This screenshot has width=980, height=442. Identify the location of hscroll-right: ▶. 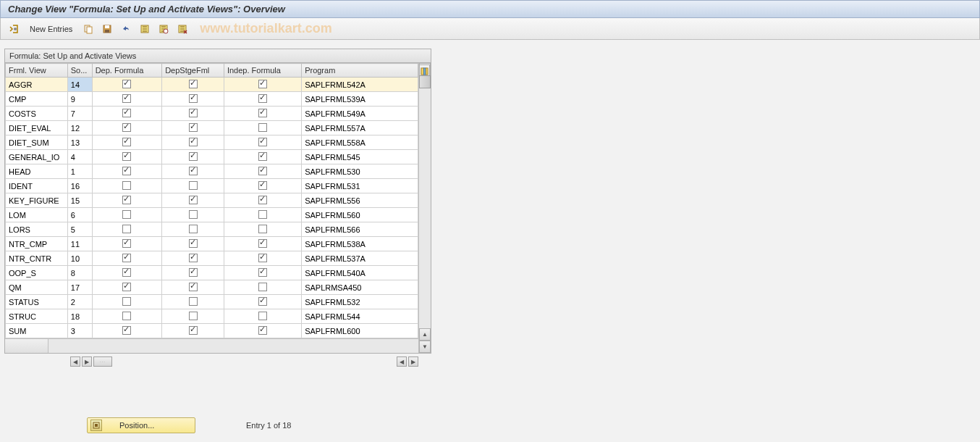
(87, 362).